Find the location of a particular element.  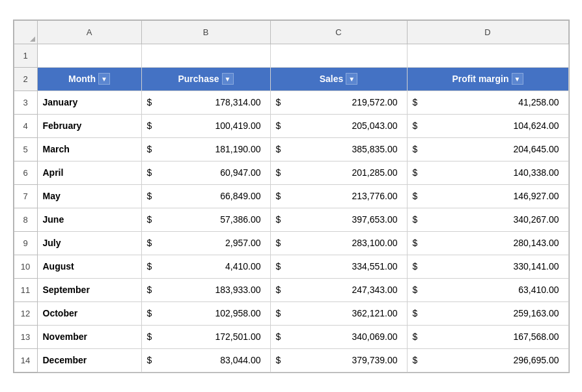

month-cell: March is located at coordinates (89, 149).